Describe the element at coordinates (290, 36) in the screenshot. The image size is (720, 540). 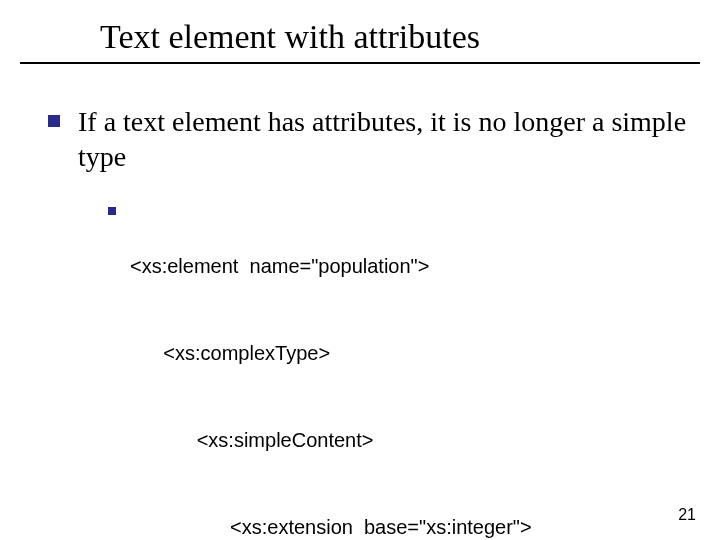
I see `slide-title: Text element with attributes` at that location.